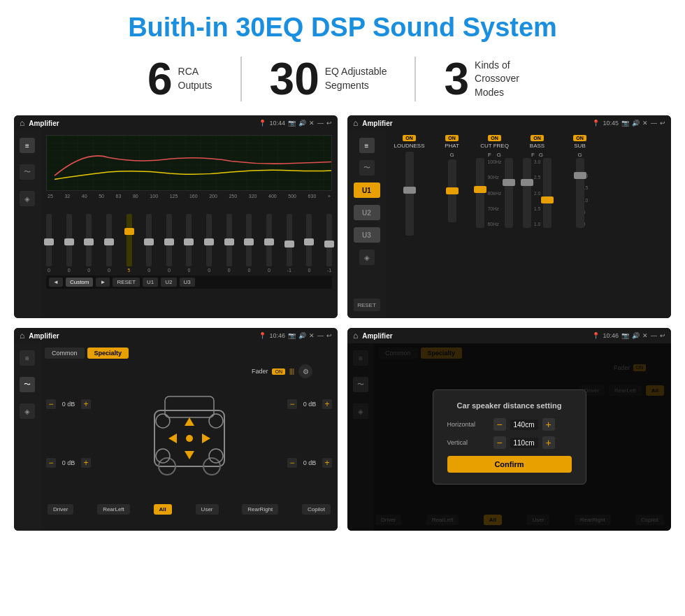 Image resolution: width=685 pixels, height=616 pixels. Describe the element at coordinates (452, 138) in the screenshot. I see `phat-on: ON` at that location.